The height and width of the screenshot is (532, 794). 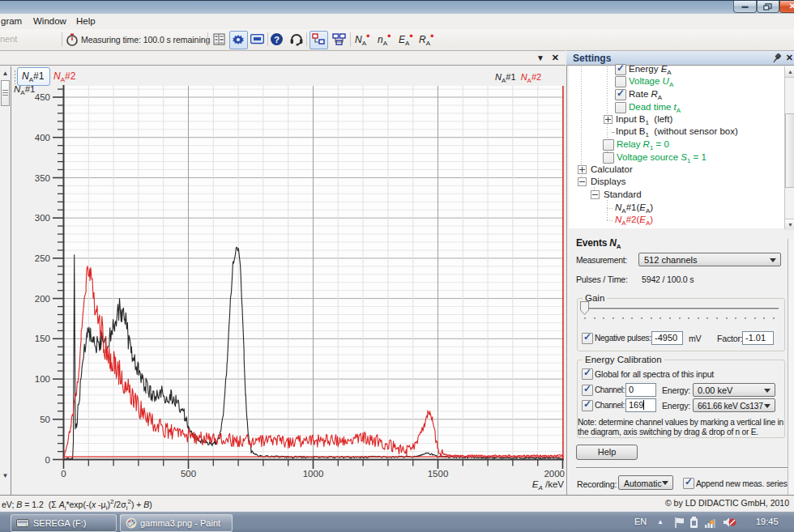 What do you see at coordinates (42, 97) in the screenshot?
I see `svg-text: 450` at bounding box center [42, 97].